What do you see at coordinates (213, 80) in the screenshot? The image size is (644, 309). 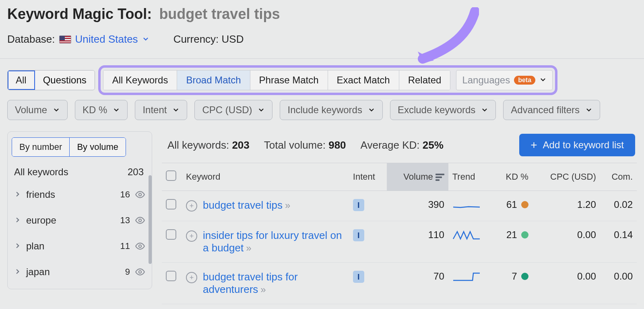 I see `match-broad: Broad Match` at bounding box center [213, 80].